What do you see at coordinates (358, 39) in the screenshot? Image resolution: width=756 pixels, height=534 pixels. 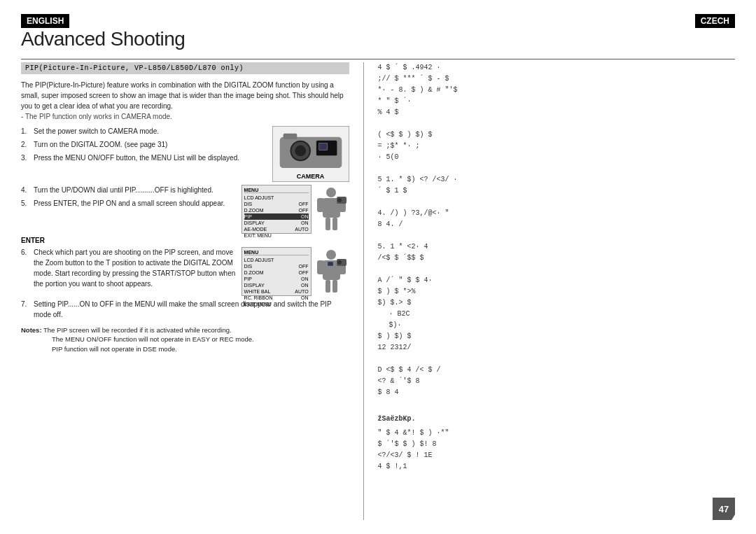 I see `page-title: Advanced Shooting` at bounding box center [358, 39].